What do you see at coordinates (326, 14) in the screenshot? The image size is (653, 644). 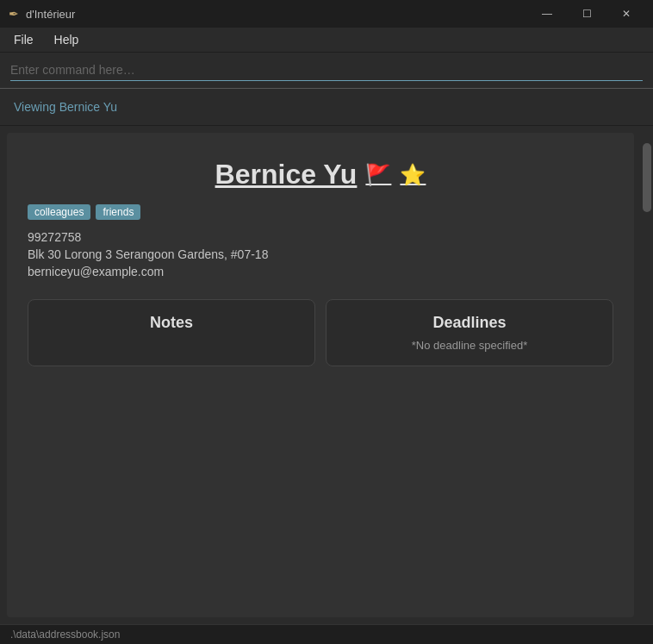 I see `title-bar: ✒ d'Intérieur — ☐ ✕` at bounding box center [326, 14].